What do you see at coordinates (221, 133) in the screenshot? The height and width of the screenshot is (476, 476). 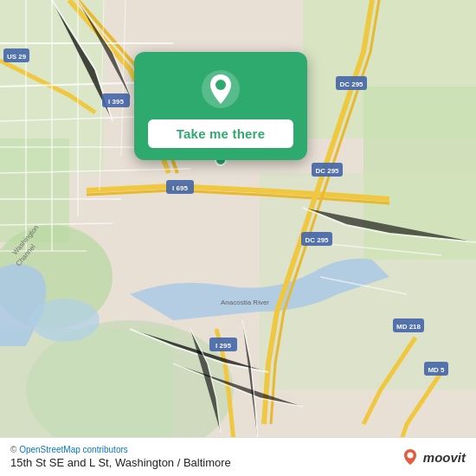 I see `take-me-there-button: Take me there` at bounding box center [221, 133].